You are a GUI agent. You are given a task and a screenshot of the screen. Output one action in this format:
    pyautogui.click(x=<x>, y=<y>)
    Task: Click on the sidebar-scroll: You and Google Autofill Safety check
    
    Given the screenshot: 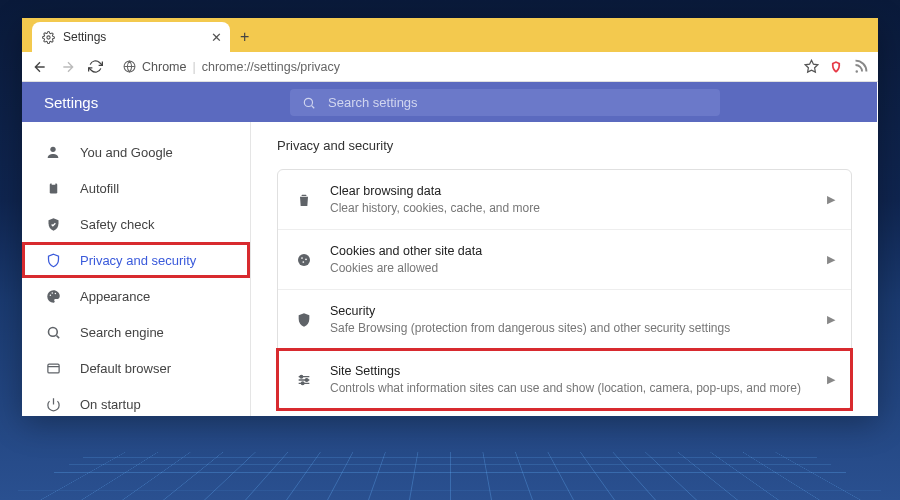 What is the action you would take?
    pyautogui.click(x=136, y=269)
    